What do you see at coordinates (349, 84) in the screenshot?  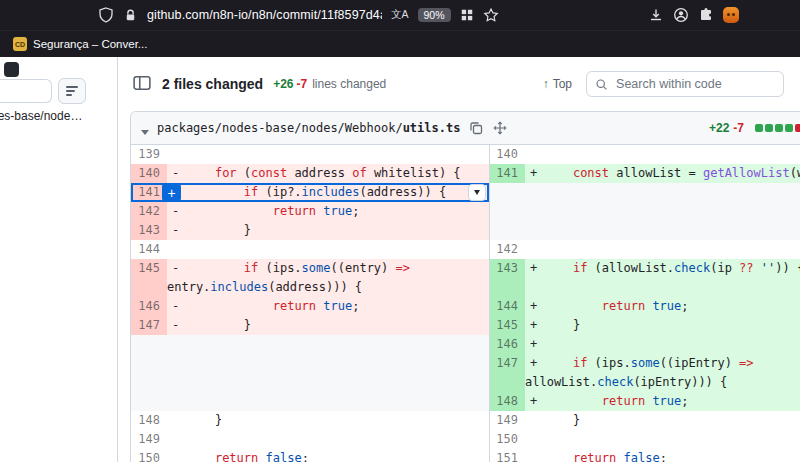 I see `lines-changed-label: lines changed` at bounding box center [349, 84].